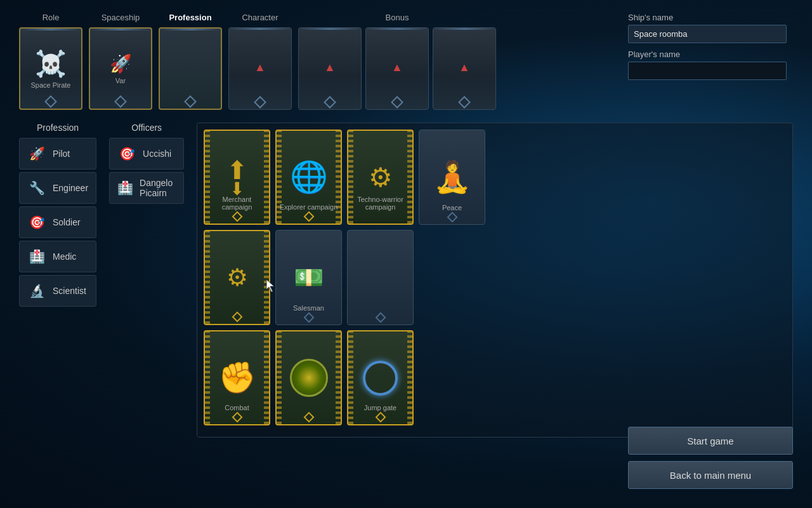  What do you see at coordinates (309, 207) in the screenshot?
I see `explorer-label: Explorer campaign` at bounding box center [309, 207].